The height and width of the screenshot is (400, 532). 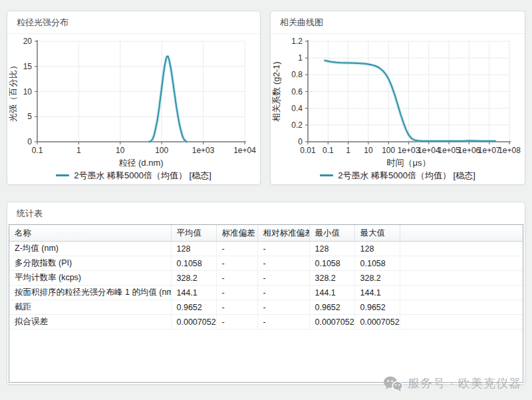 What do you see at coordinates (297, 92) in the screenshot?
I see `y-tick-label: 0.6` at bounding box center [297, 92].